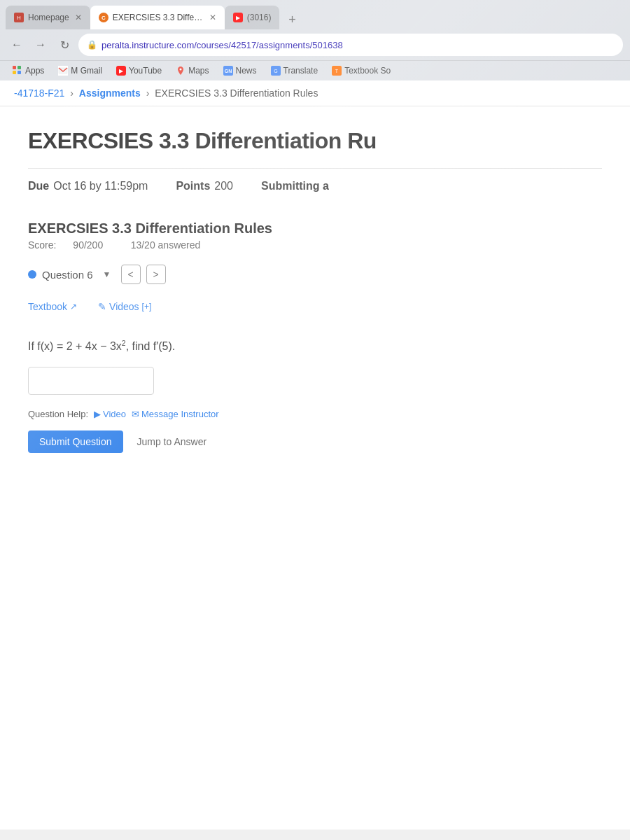 The image size is (630, 840). What do you see at coordinates (74, 307) in the screenshot?
I see `textbook-link-icon: ↗` at bounding box center [74, 307].